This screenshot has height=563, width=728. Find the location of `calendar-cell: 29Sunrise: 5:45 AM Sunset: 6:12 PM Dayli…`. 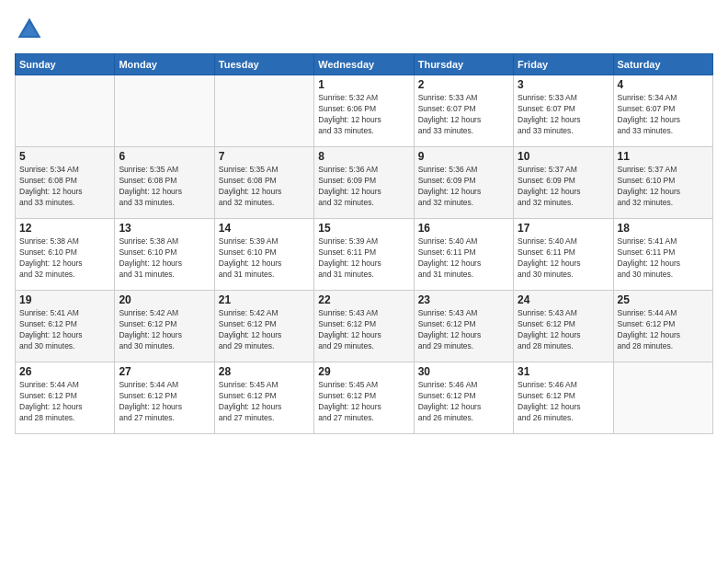

calendar-cell: 29Sunrise: 5:45 AM Sunset: 6:12 PM Dayli… is located at coordinates (364, 398).